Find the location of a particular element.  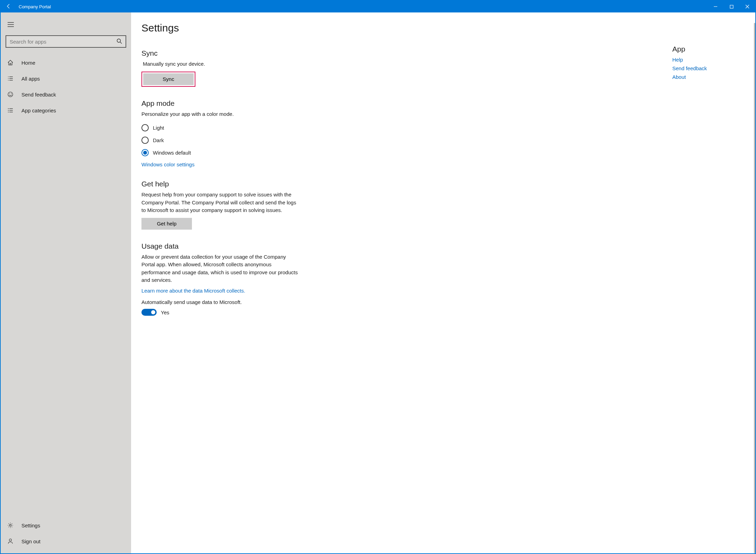

sidebar-item-label: All apps is located at coordinates (30, 79).